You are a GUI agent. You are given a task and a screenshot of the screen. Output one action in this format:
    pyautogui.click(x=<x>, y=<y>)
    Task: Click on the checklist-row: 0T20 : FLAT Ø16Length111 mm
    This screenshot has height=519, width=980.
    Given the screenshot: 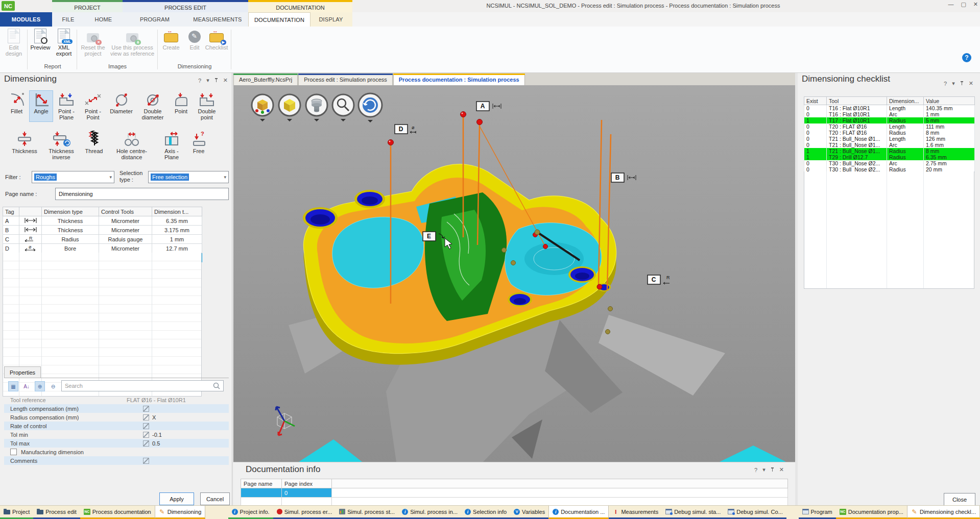 What is the action you would take?
    pyautogui.click(x=890, y=127)
    